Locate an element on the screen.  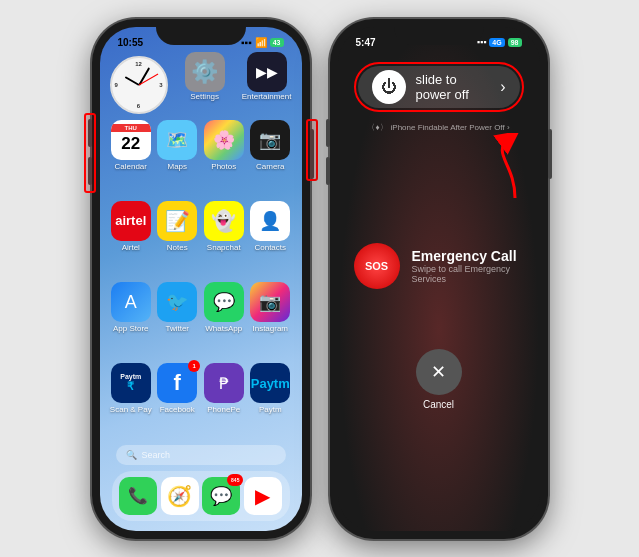
sos-label: SOS is located at coordinates (376, 266).